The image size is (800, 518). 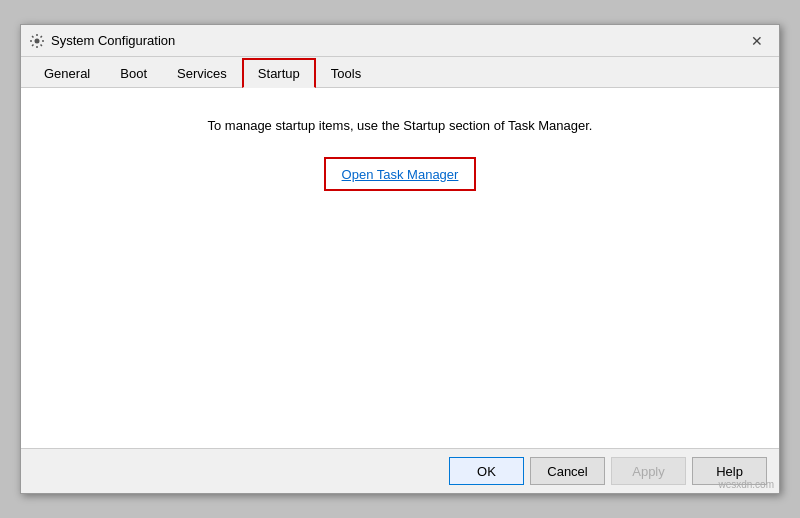 I want to click on open-task-manager-container: Open Task Manager, so click(x=400, y=174).